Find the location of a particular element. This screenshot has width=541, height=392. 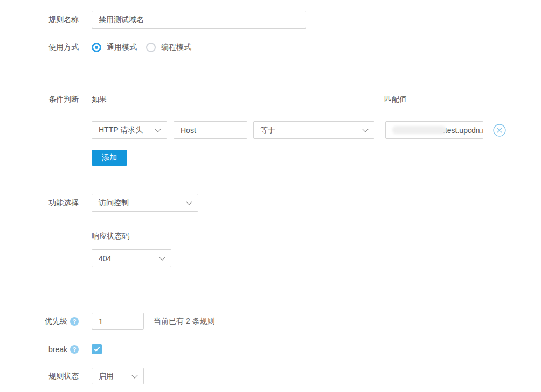

usage-mode-group: 通用模式 编程模式 is located at coordinates (141, 47).